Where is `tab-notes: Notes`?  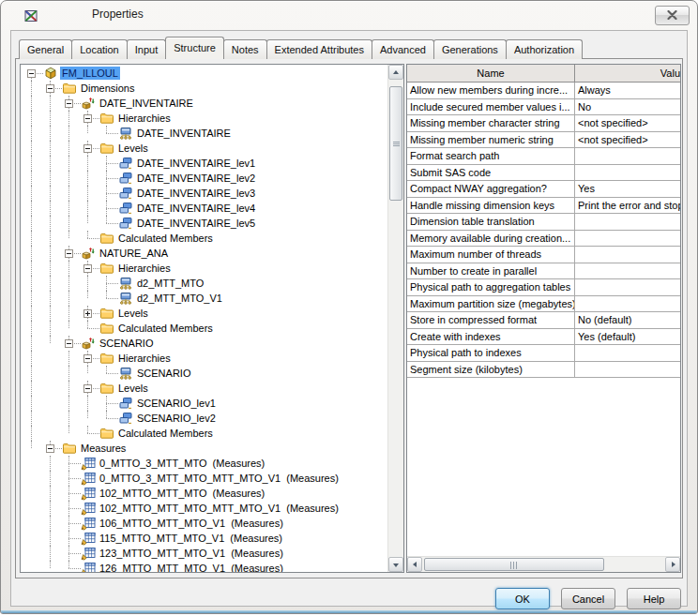
tab-notes: Notes is located at coordinates (246, 49).